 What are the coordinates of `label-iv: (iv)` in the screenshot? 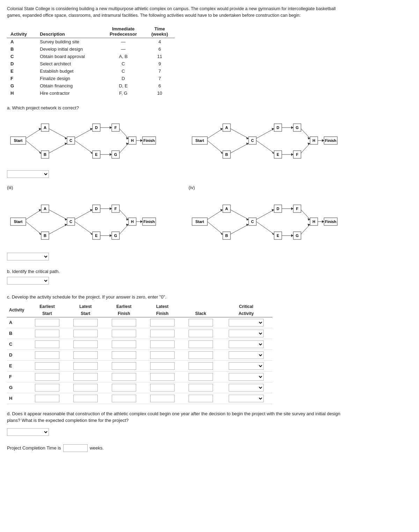 It's located at (192, 187).